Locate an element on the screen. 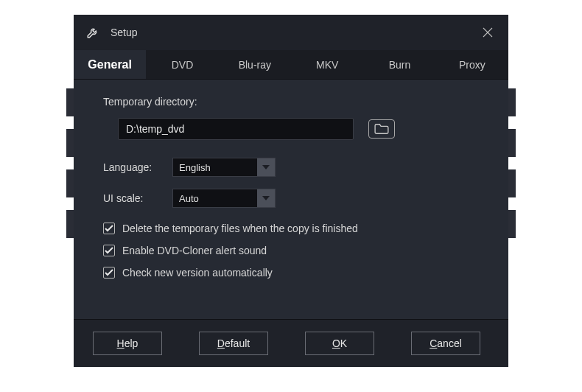 The image size is (582, 392). ui-scale-label: UI scale: is located at coordinates (138, 198).